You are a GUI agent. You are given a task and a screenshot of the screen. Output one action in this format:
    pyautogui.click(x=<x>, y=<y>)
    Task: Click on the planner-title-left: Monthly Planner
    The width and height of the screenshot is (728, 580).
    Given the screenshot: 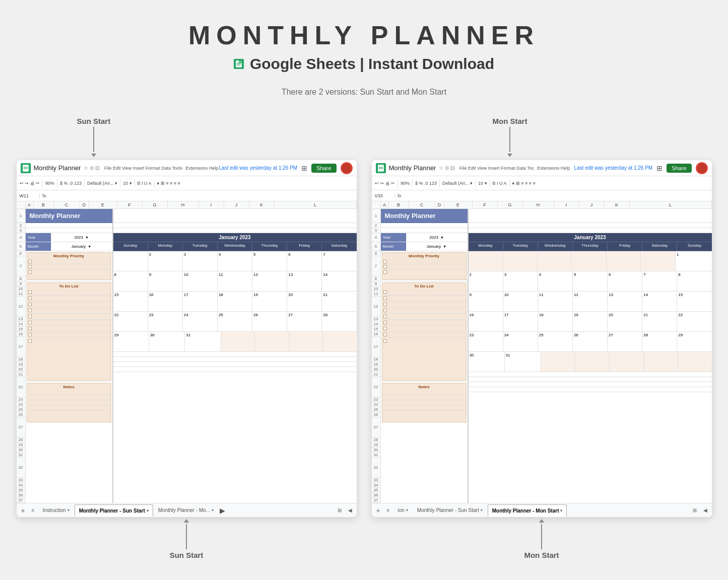 What is the action you would take?
    pyautogui.click(x=55, y=215)
    